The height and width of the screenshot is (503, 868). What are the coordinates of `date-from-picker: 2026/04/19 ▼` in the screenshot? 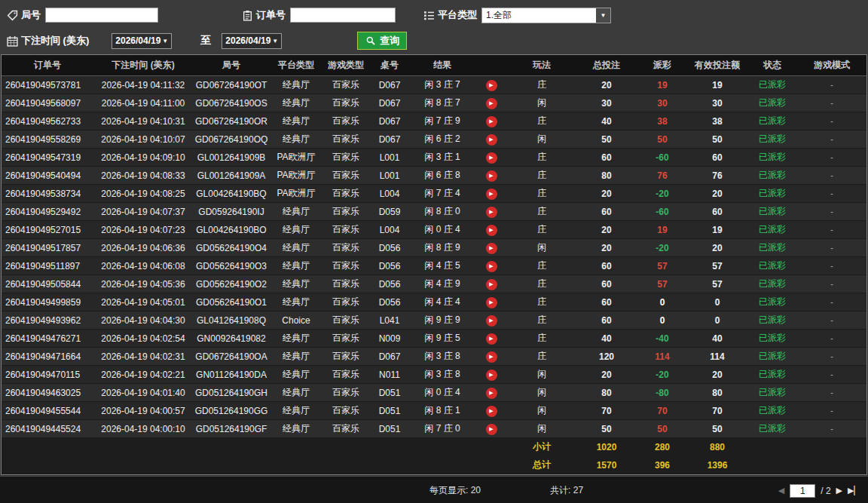 It's located at (142, 41).